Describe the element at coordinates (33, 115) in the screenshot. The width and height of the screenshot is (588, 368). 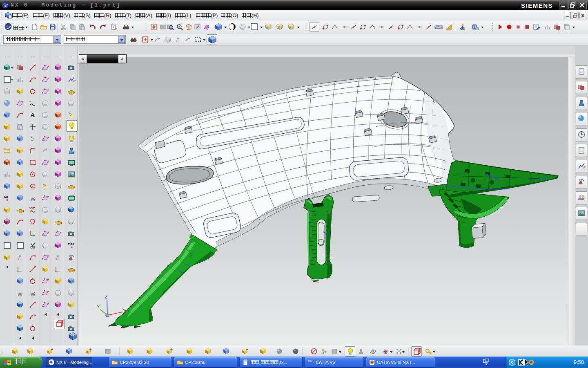
I see `svg-text: A` at that location.